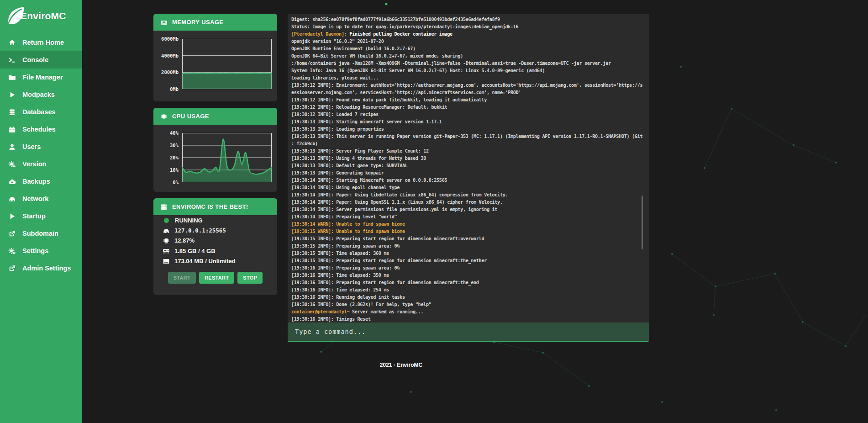 Image resolution: width=868 pixels, height=423 pixels. Describe the element at coordinates (39, 129) in the screenshot. I see `sidebar-item-label: Schedules` at that location.